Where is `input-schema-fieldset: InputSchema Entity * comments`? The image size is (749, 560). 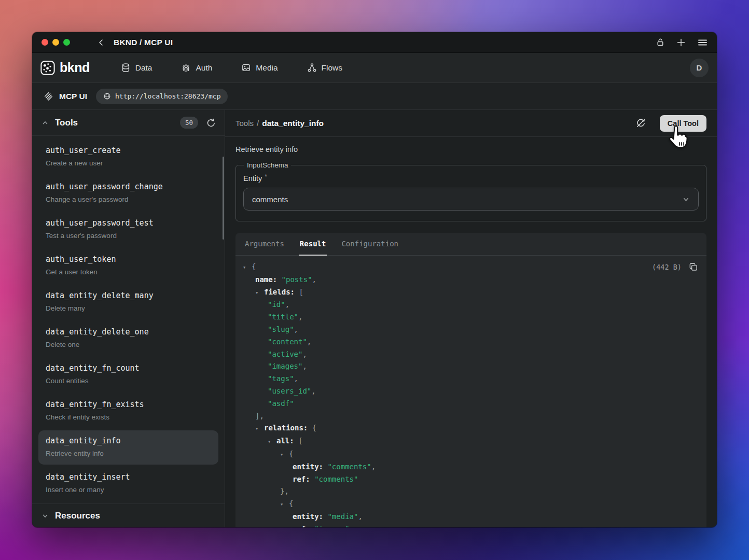
input-schema-fieldset: InputSchema Entity * comments is located at coordinates (471, 191).